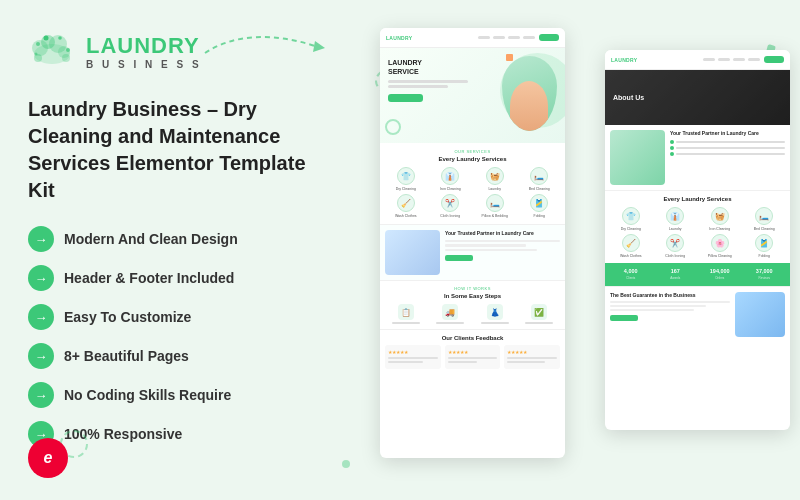 Image resolution: width=800 pixels, height=500 pixels. I want to click on about-dot, so click(672, 154).